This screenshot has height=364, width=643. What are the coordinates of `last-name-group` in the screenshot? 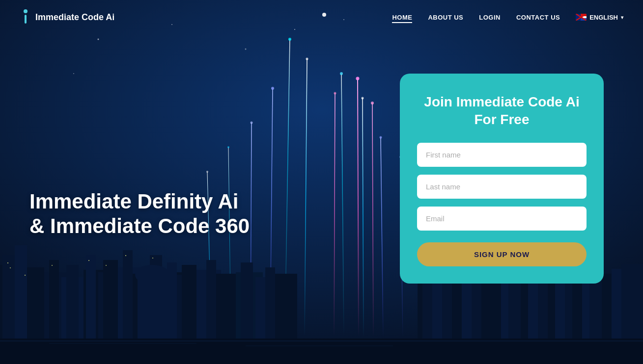 It's located at (502, 186).